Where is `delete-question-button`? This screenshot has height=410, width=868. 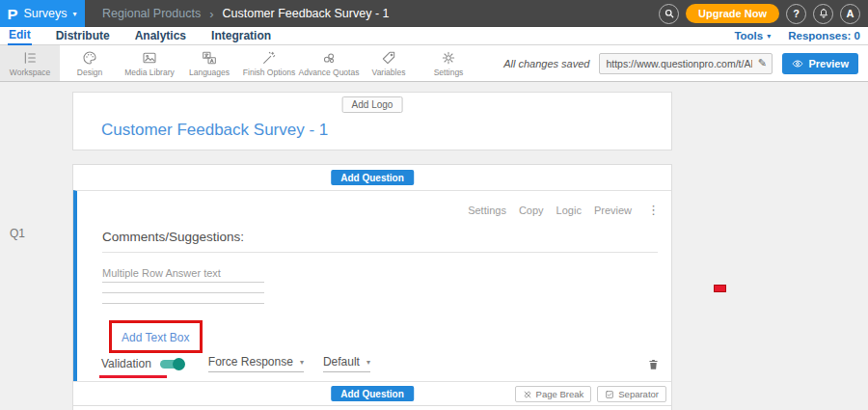 delete-question-button is located at coordinates (654, 365).